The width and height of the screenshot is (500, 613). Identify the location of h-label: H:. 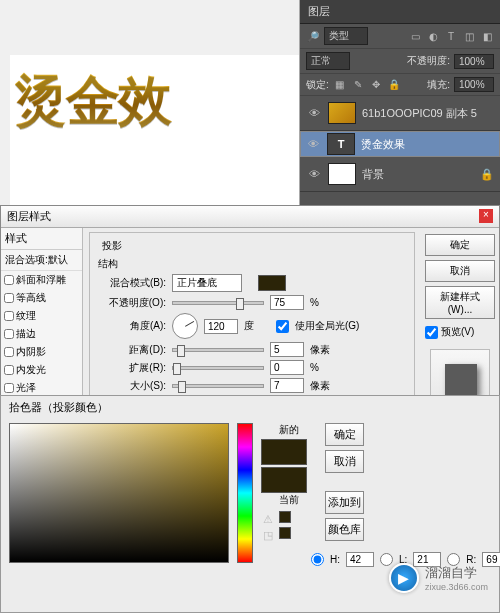
(335, 560).